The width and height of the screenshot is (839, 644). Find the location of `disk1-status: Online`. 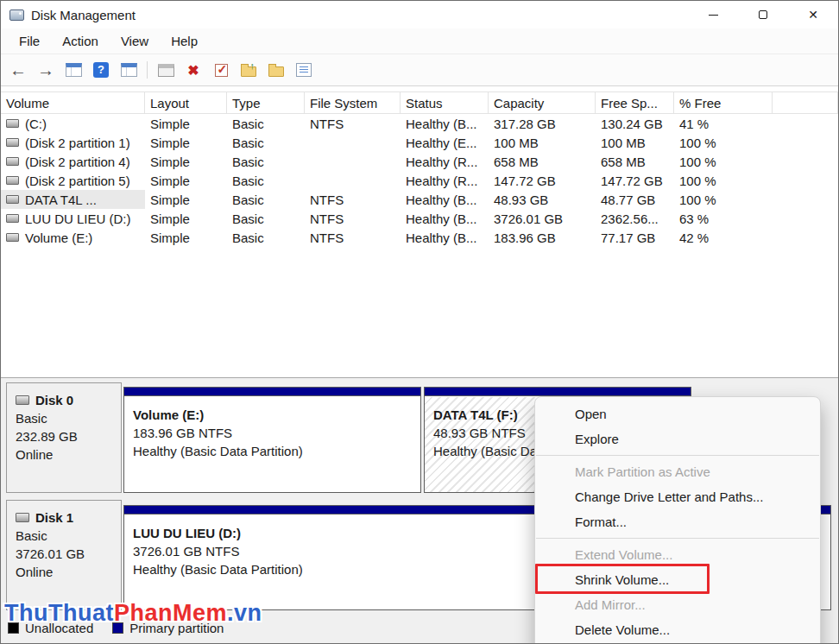

disk1-status: Online is located at coordinates (68, 571).